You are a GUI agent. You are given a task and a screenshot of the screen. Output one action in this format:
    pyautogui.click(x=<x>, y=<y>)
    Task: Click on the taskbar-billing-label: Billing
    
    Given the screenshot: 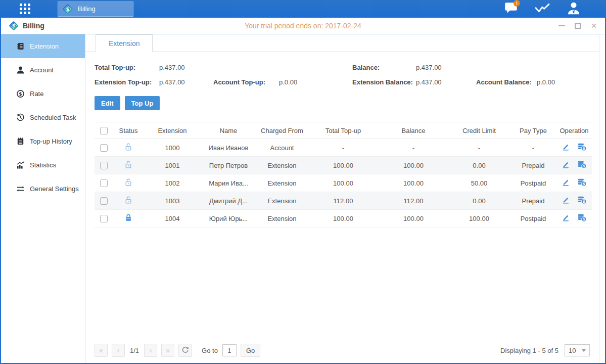 What is the action you would take?
    pyautogui.click(x=87, y=9)
    